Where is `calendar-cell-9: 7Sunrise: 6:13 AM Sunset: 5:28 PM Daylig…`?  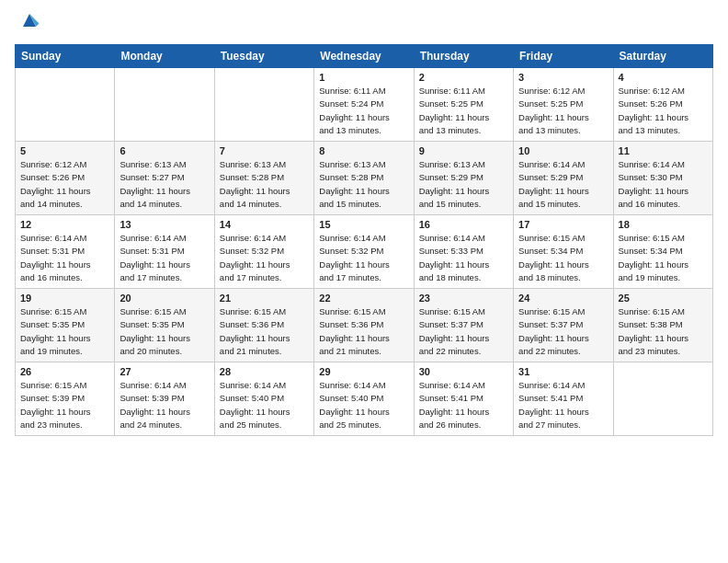 calendar-cell-9: 7Sunrise: 6:13 AM Sunset: 5:28 PM Daylig… is located at coordinates (264, 178).